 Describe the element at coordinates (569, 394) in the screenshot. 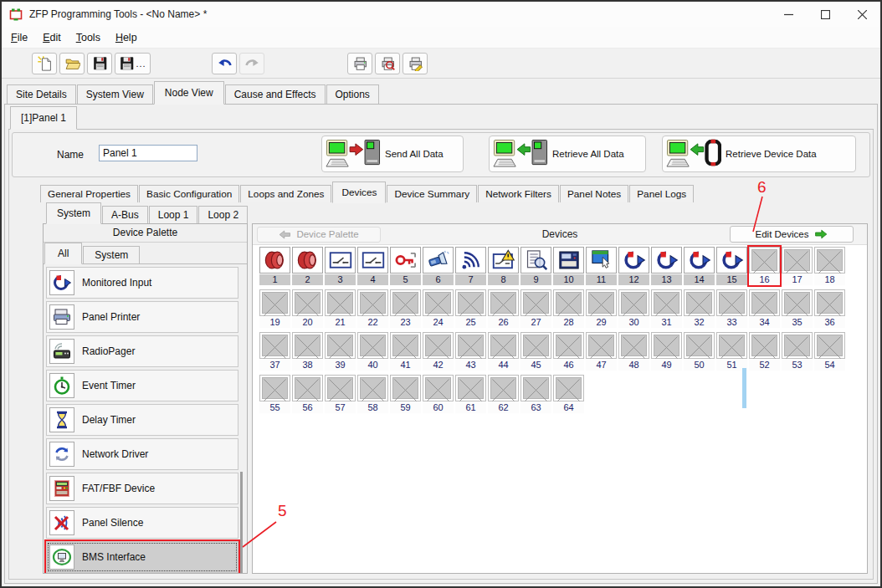

I see `device-cell-64: 64` at that location.